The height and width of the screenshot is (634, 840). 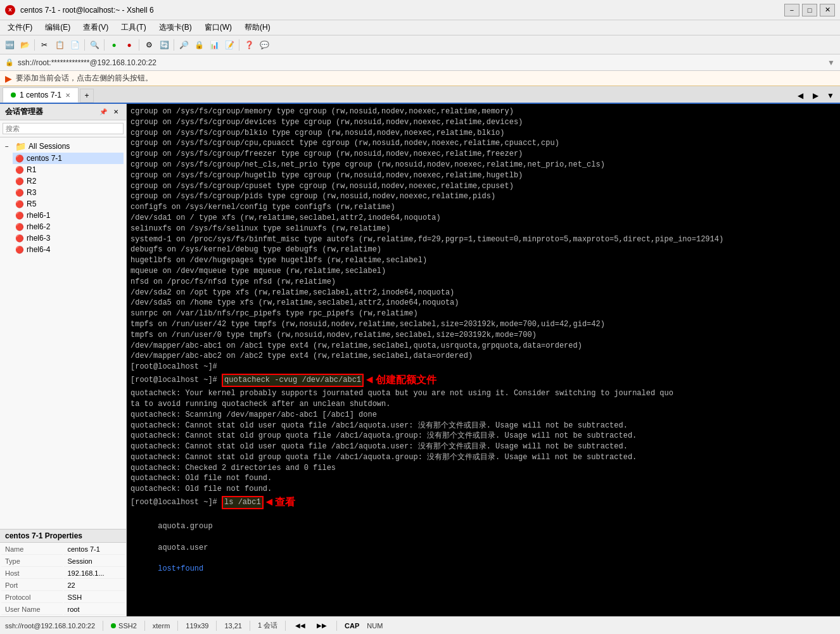 What do you see at coordinates (24, 111) in the screenshot?
I see `sidebar-title: 会话管理器` at bounding box center [24, 111].